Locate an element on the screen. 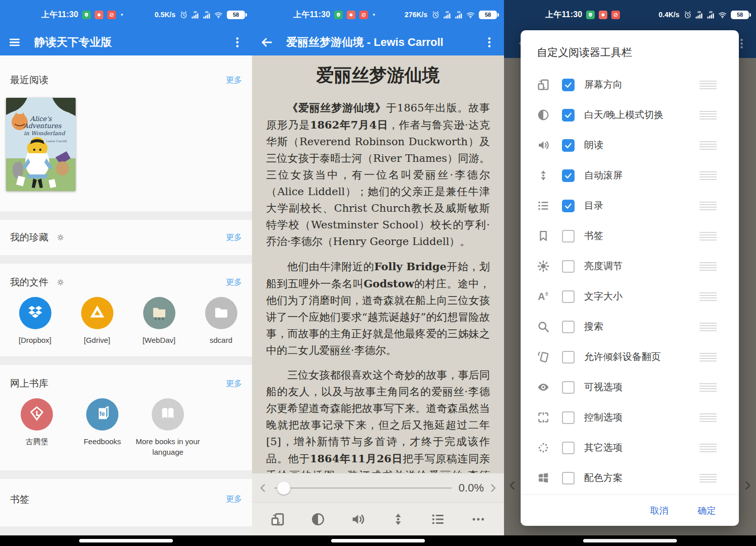 This screenshot has height=546, width=756. shelf-item: [Dropbox] is located at coordinates (35, 321).